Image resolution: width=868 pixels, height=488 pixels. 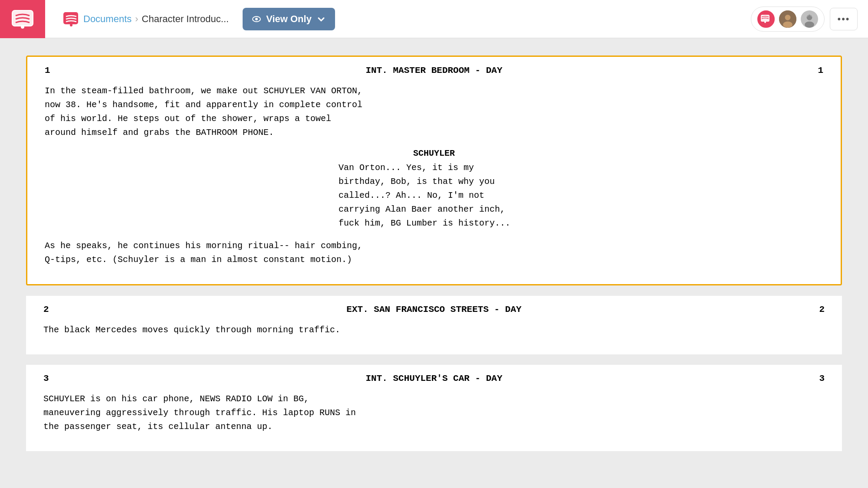 I want to click on scene-3-action-line-3: the passenger seat, its cellular antenna…, so click(x=158, y=427).